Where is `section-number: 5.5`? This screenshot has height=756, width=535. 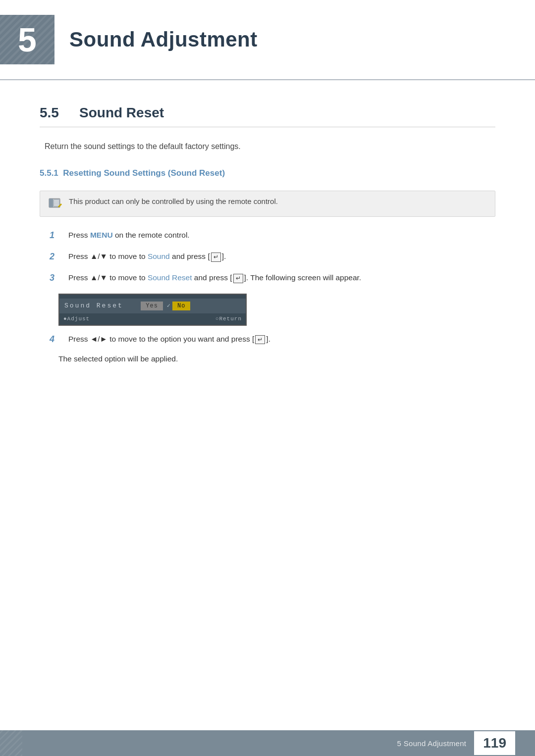 section-number: 5.5 is located at coordinates (54, 113).